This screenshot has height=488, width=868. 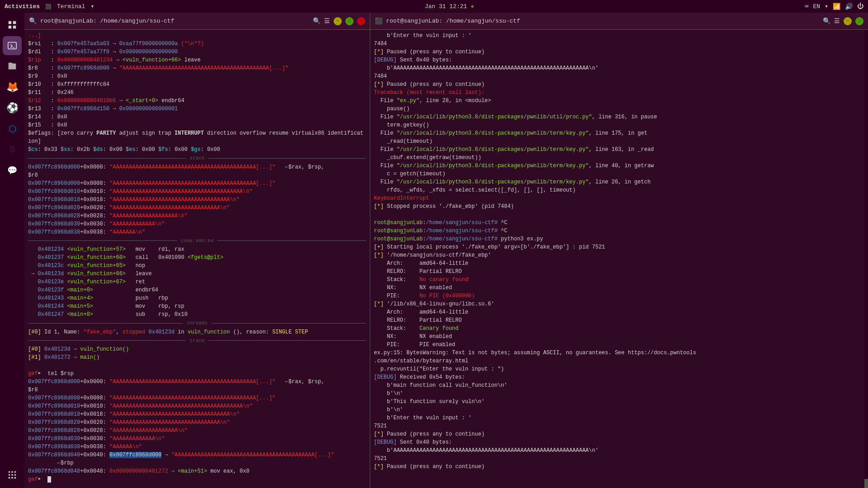 I want to click on right-minimize-btn: ─, so click(x=848, y=21).